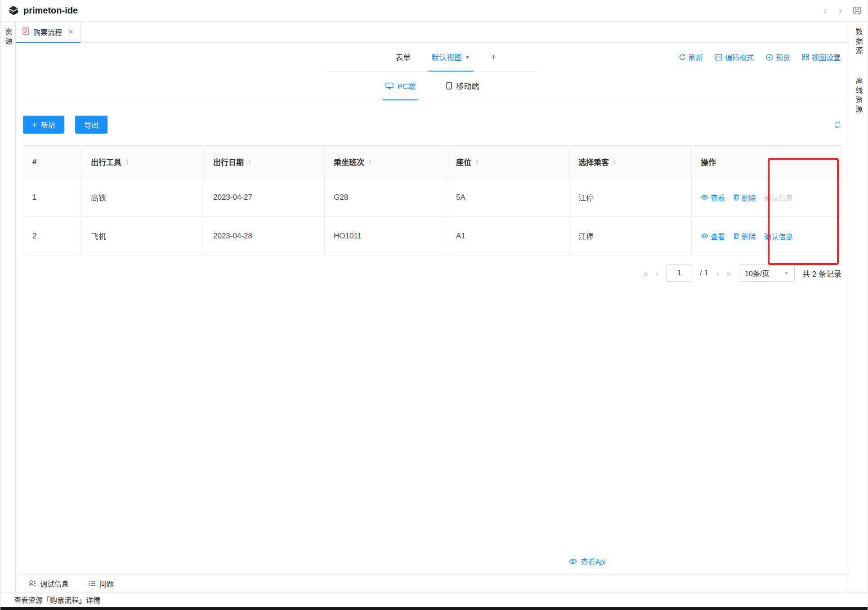 This screenshot has width=868, height=610. What do you see at coordinates (696, 57) in the screenshot?
I see `refresh-label: 刷新` at bounding box center [696, 57].